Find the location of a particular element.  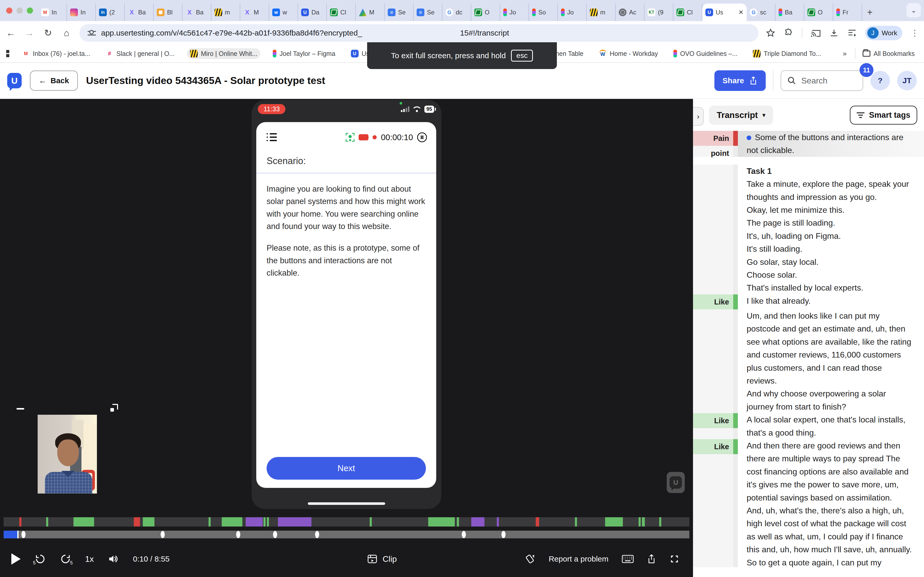

transcript-text: A local solar expert, one that's local i… is located at coordinates (831, 426).